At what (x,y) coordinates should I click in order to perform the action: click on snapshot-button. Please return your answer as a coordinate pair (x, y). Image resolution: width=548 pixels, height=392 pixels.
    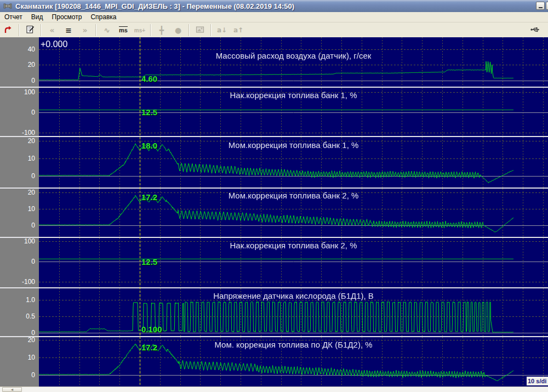
    Looking at the image, I should click on (200, 30).